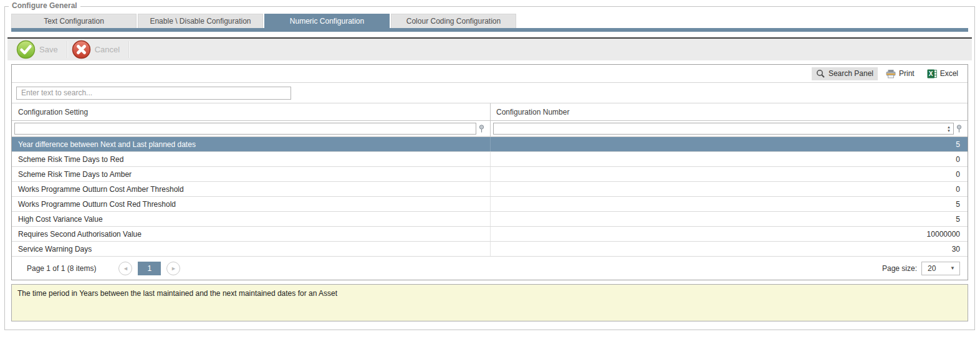 Image resolution: width=980 pixels, height=337 pixels. Describe the element at coordinates (906, 74) in the screenshot. I see `print-label: Print` at that location.